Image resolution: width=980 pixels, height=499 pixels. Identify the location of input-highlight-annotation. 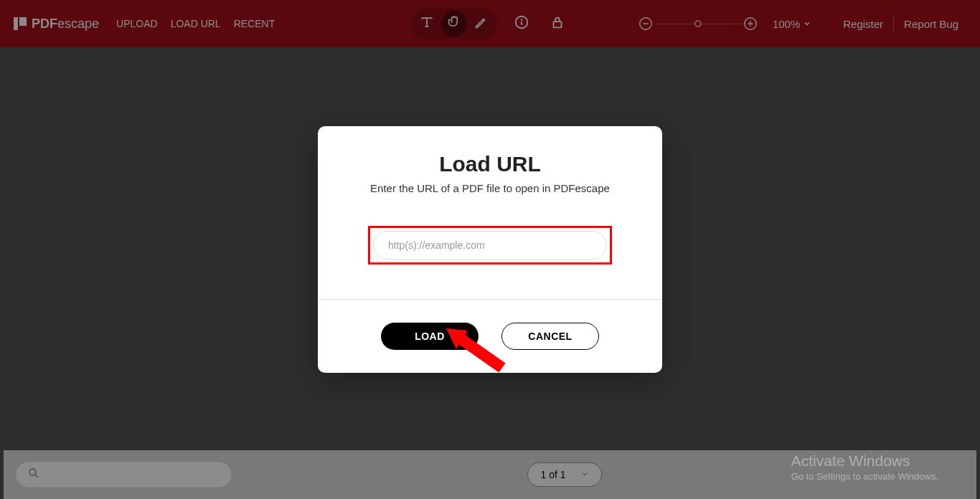
(490, 245).